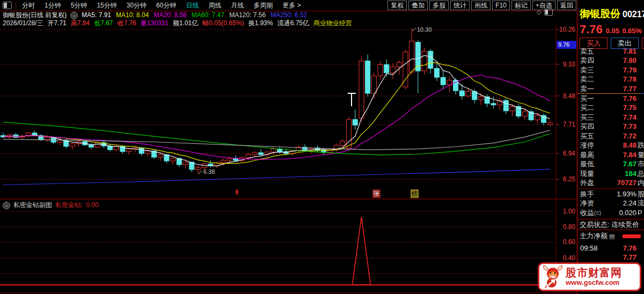 This screenshot has width=644, height=294. Describe the element at coordinates (630, 248) in the screenshot. I see `tick-price: 7.76` at that location.